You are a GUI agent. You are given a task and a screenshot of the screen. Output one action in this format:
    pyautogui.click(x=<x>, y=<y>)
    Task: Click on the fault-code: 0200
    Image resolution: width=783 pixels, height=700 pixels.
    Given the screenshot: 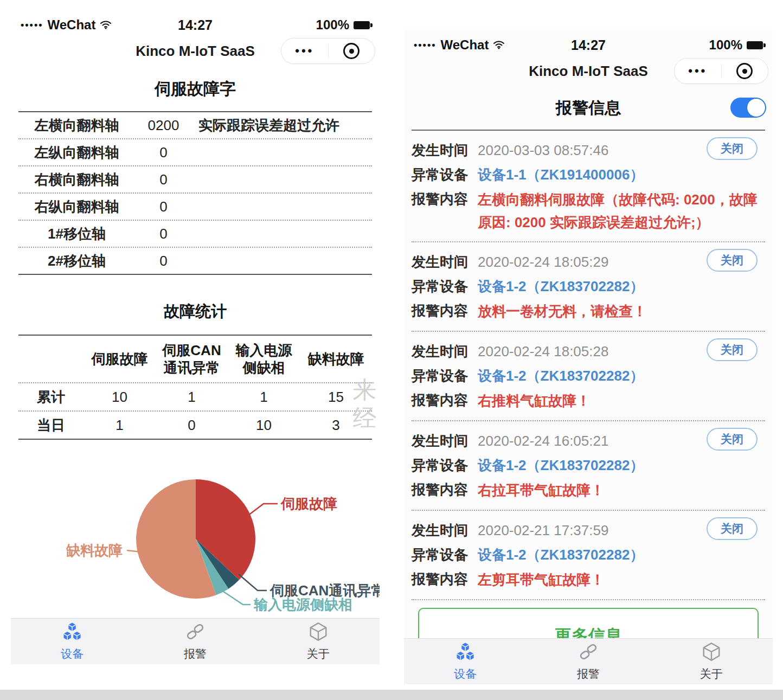 What is the action you would take?
    pyautogui.click(x=164, y=126)
    